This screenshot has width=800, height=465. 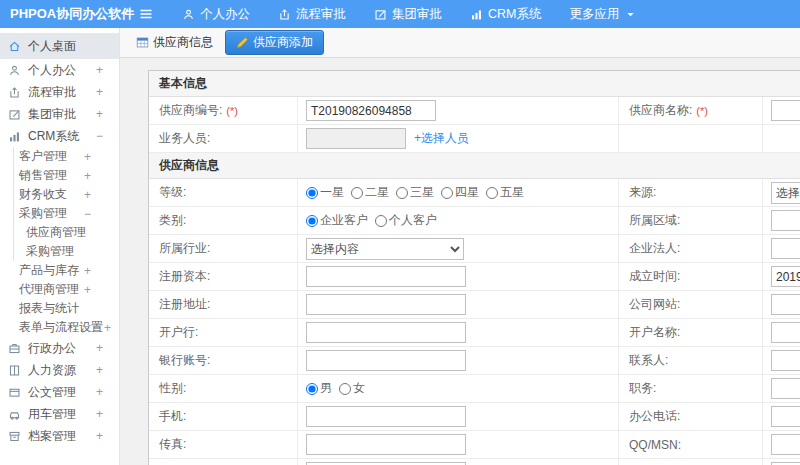 What do you see at coordinates (60, 194) in the screenshot?
I see `sidebar-item: 财务收支+` at bounding box center [60, 194].